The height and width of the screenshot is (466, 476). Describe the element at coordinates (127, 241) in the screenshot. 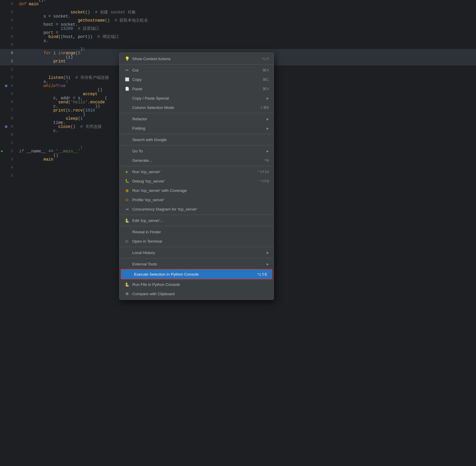

I see `terminal-icon: ▷` at that location.